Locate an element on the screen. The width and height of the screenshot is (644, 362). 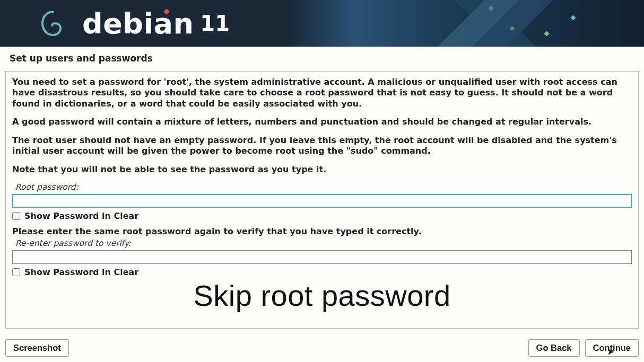
continue-button: Continue is located at coordinates (612, 348).